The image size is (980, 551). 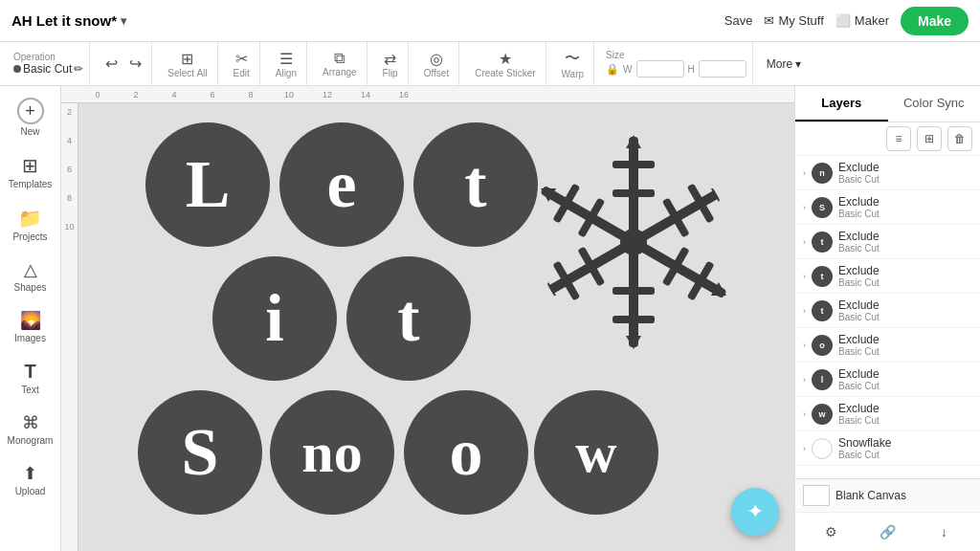 What do you see at coordinates (31, 423) in the screenshot?
I see `monogram-icon: ⌘` at bounding box center [31, 423].